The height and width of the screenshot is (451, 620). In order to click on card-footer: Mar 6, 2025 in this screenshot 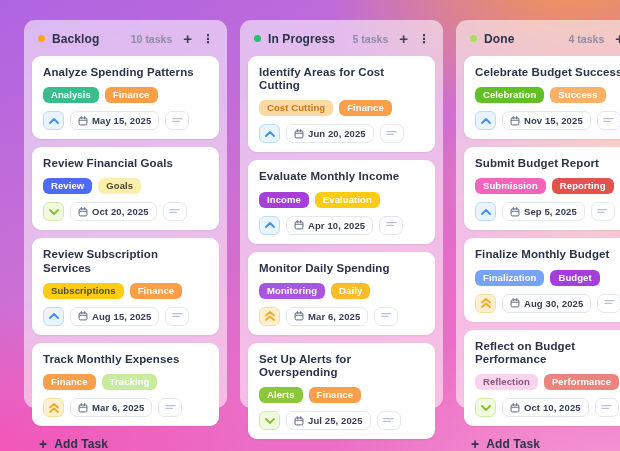, I will do `click(126, 408)`.